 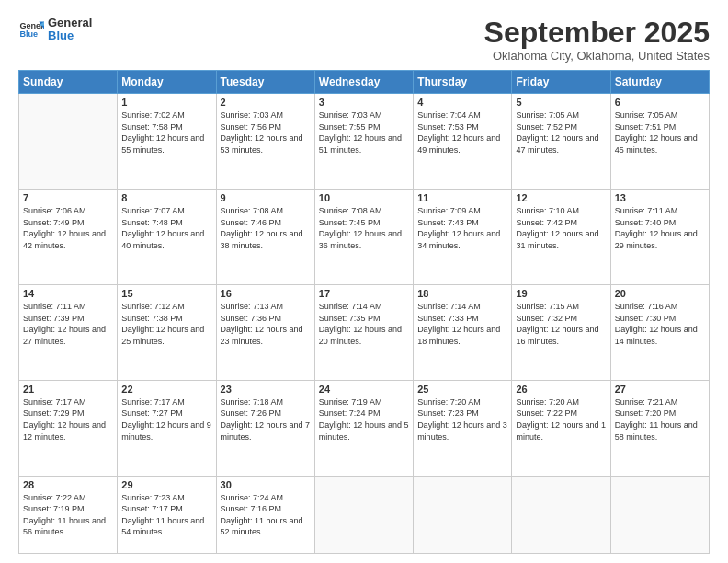 I want to click on day-info: Sunrise: 7:03 AMSunset: 7:56 PMDaylight:…, so click(x=266, y=132).